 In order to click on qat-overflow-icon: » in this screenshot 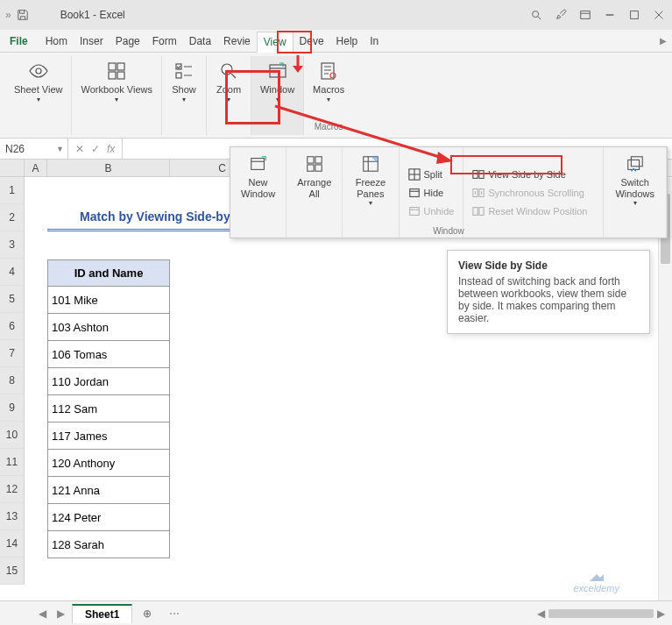, I will do `click(9, 15)`.